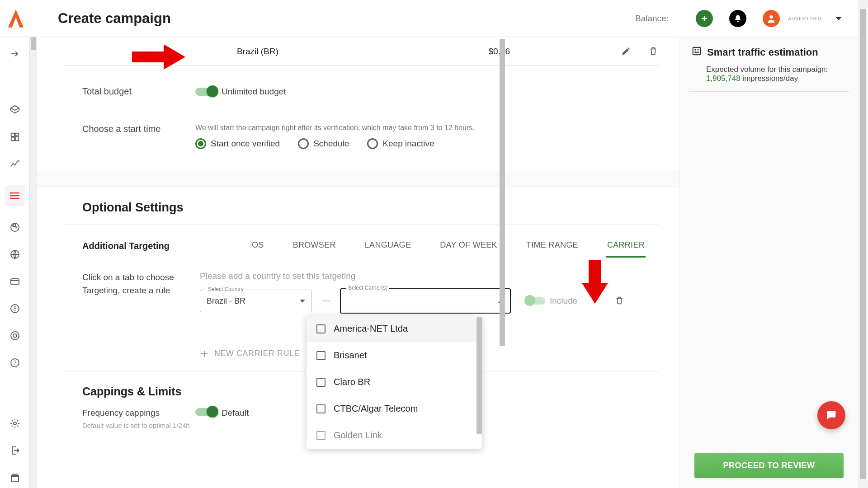  What do you see at coordinates (226, 289) in the screenshot?
I see `country-field-label: Select Country` at bounding box center [226, 289].